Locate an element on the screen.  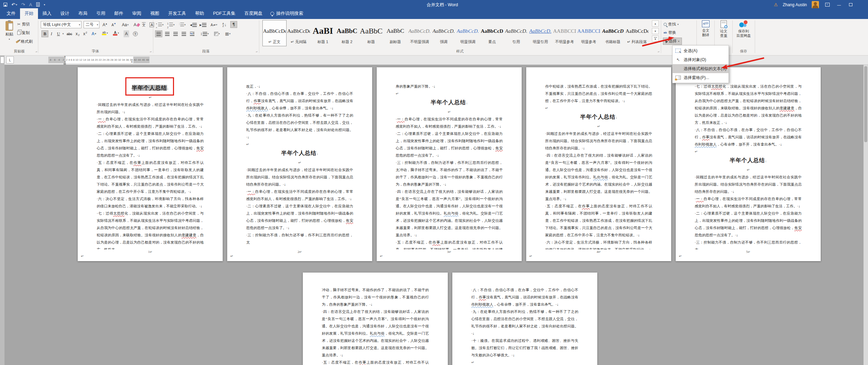
ribbon-display-options-button: ^ is located at coordinates (827, 5).